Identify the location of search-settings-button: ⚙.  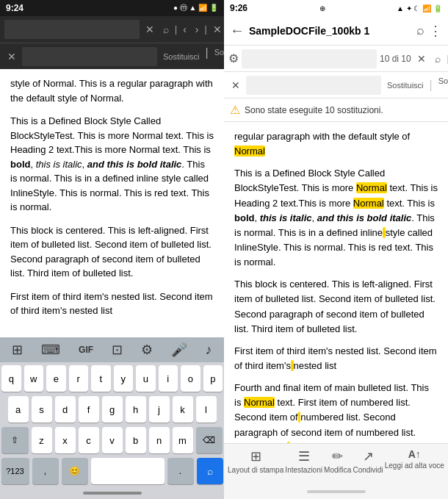
(234, 59).